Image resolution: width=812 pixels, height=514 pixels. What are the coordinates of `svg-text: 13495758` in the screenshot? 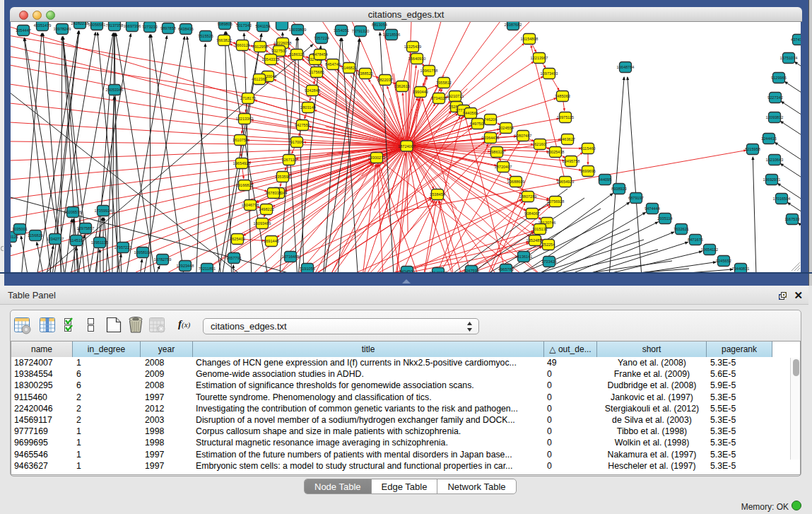 It's located at (571, 161).